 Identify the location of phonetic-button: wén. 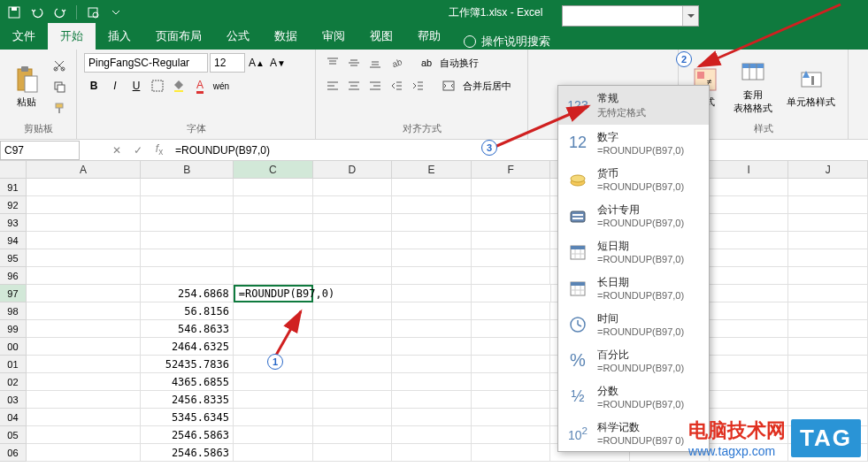
(221, 86).